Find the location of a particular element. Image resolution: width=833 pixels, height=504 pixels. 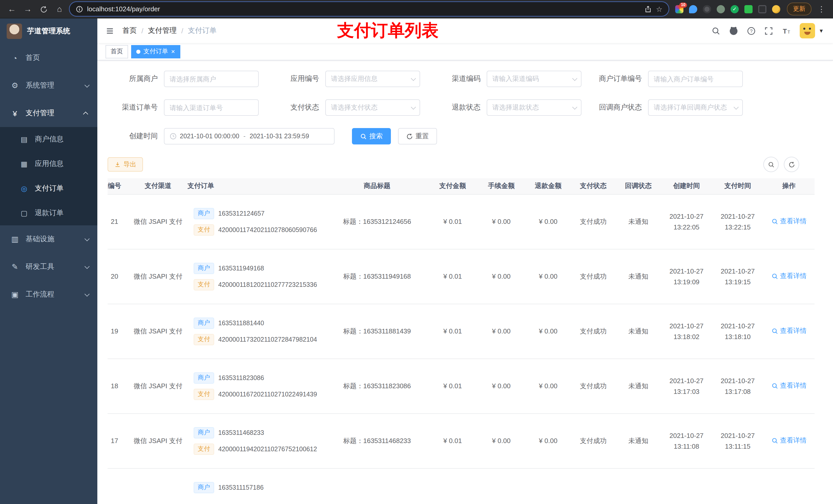

sidebar-item-system: ⚙系统管理 is located at coordinates (49, 86).